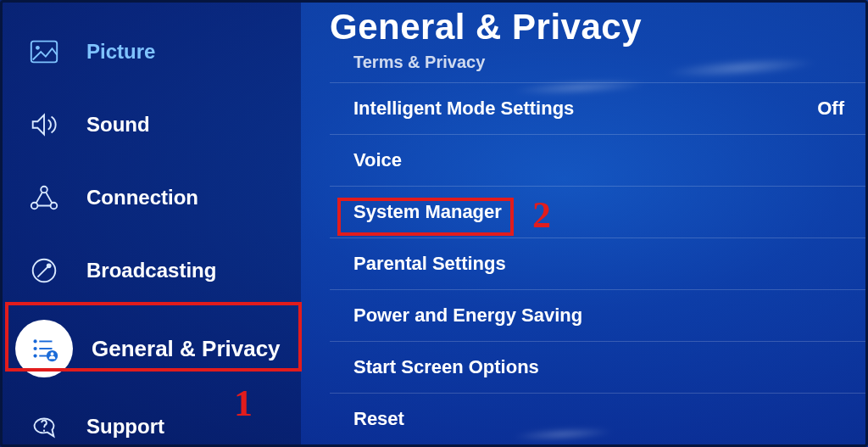  Describe the element at coordinates (419, 63) in the screenshot. I see `row-label: Terms & Privacy` at that location.